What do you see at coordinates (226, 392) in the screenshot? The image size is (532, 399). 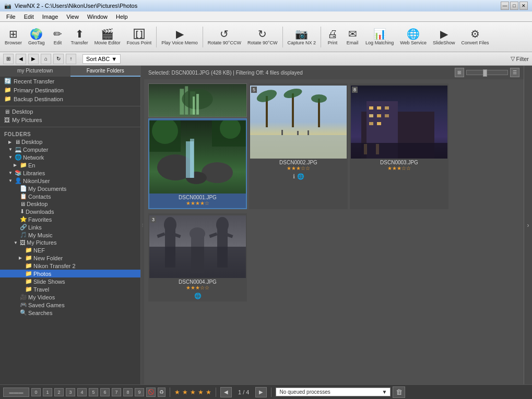 I see `prev-photo-button: ◀` at bounding box center [226, 392].